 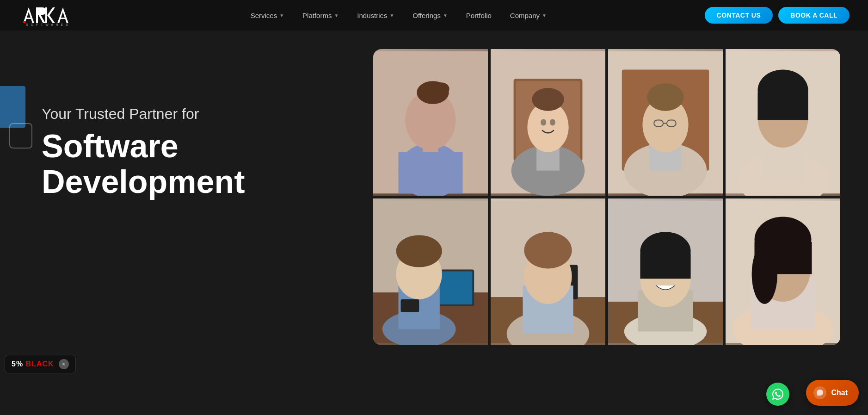 What do you see at coordinates (778, 394) in the screenshot?
I see `whatsapp-icon` at bounding box center [778, 394].